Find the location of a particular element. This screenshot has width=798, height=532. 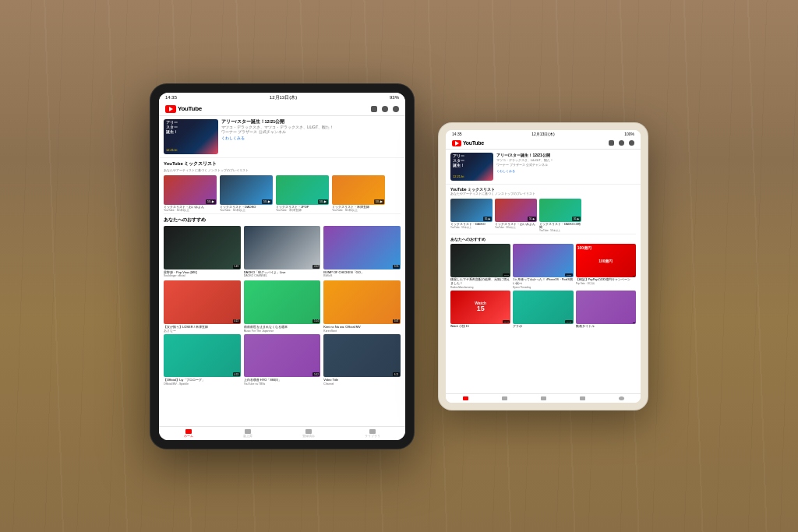

rec-title-small: あなたへのおすすめ is located at coordinates (543, 238).